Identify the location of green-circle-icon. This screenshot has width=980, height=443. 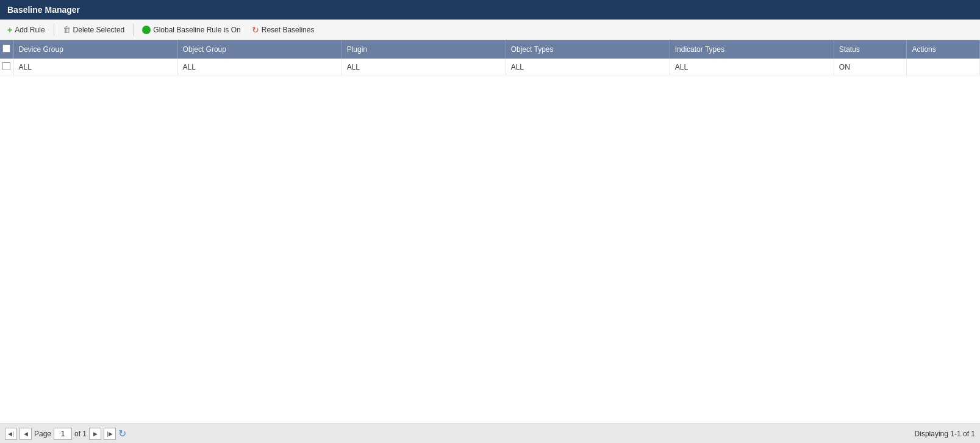
(146, 30).